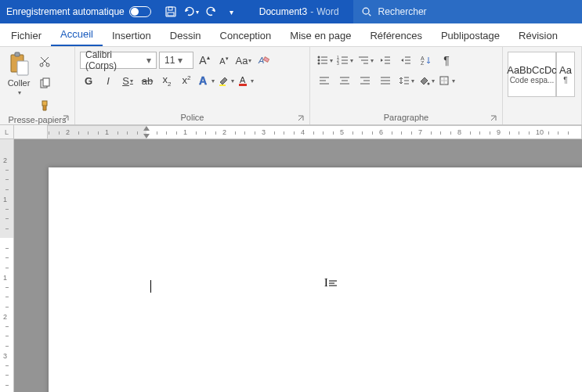  I want to click on save-button, so click(171, 12).